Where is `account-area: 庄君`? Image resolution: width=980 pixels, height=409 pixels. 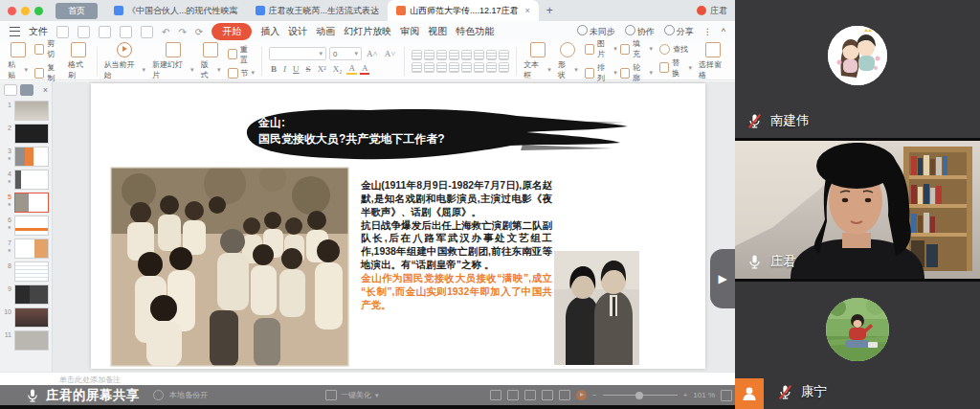
account-area: 庄君 is located at coordinates (712, 11).